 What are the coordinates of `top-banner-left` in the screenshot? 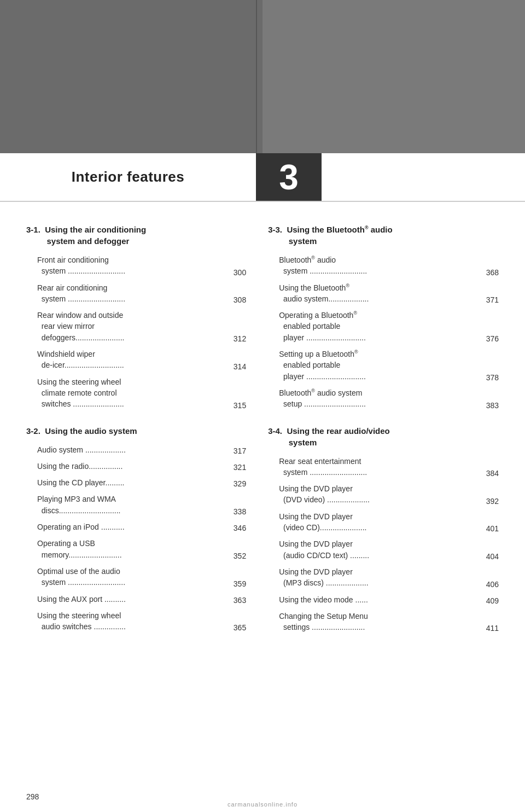 It's located at (131, 77).